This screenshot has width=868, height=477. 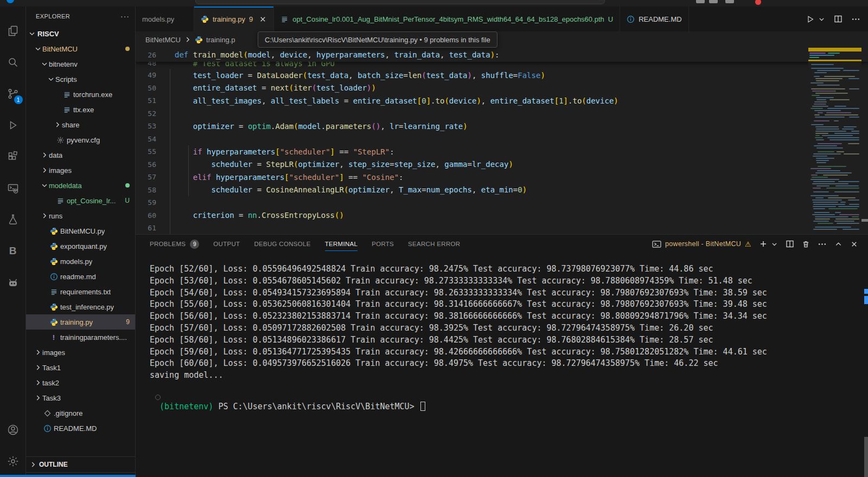 I want to click on list-file-icon, so click(x=67, y=109).